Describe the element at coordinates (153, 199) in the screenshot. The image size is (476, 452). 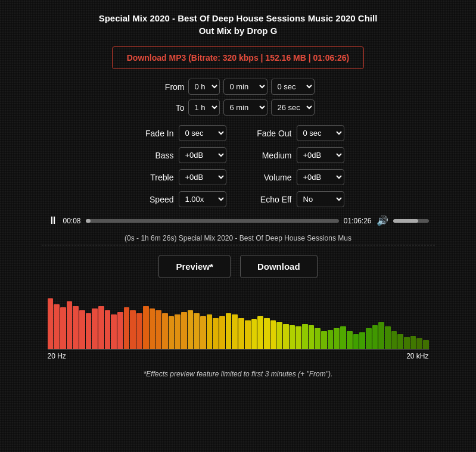
I see `speed-label: Speed` at that location.